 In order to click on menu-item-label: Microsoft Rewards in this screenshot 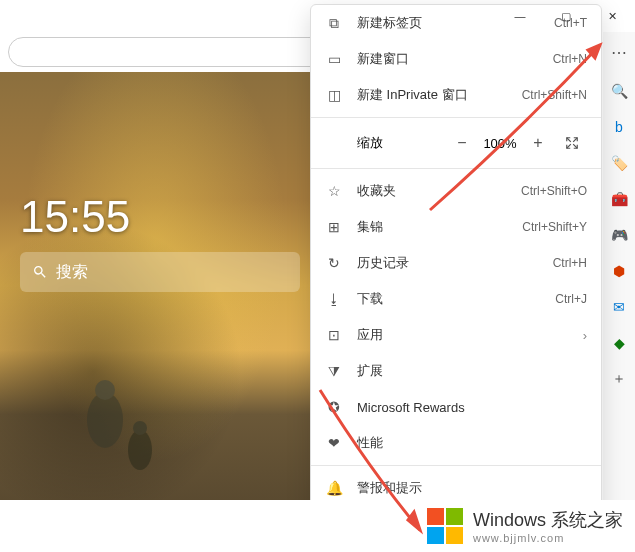, I will do `click(472, 408)`.